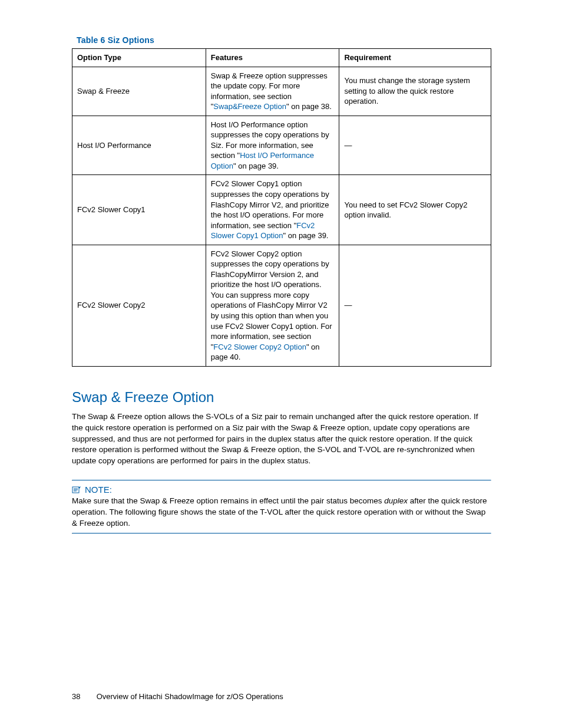 Image resolution: width=562 pixels, height=728 pixels. I want to click on cell-requirement: You must change the storage system setti…, so click(415, 91).